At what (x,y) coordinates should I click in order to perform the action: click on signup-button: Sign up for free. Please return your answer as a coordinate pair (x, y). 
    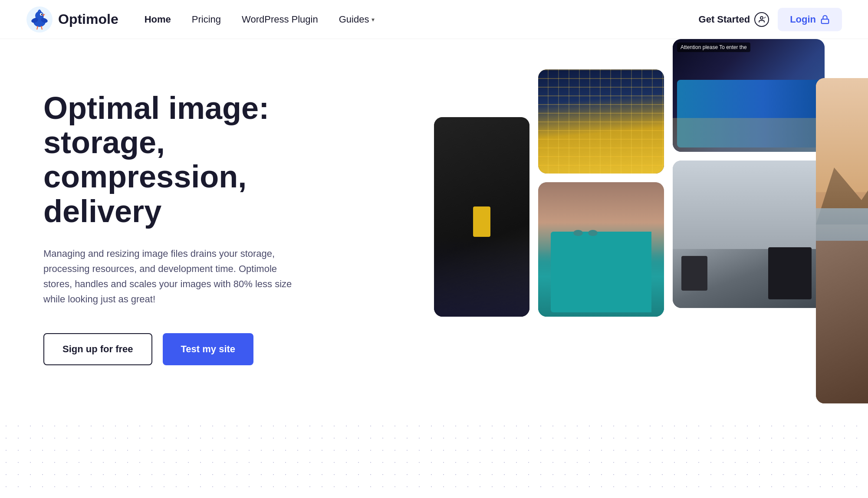
    Looking at the image, I should click on (98, 349).